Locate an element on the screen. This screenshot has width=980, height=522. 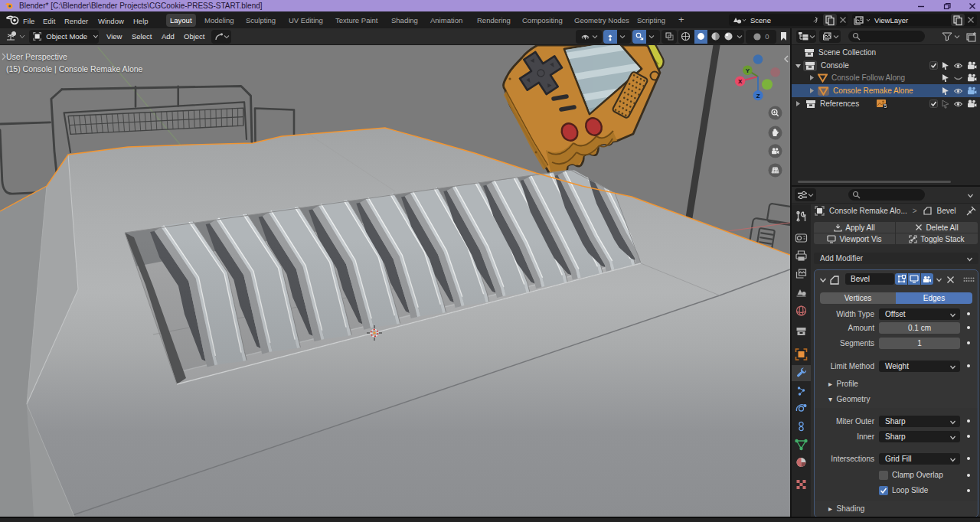
svg-text: Y is located at coordinates (748, 70).